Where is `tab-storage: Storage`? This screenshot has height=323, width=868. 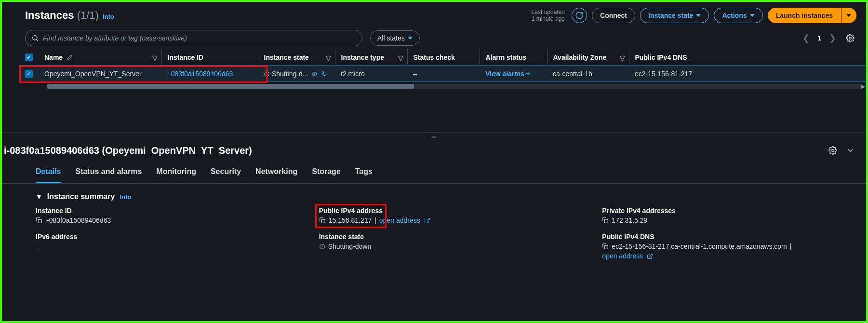 tab-storage: Storage is located at coordinates (326, 174).